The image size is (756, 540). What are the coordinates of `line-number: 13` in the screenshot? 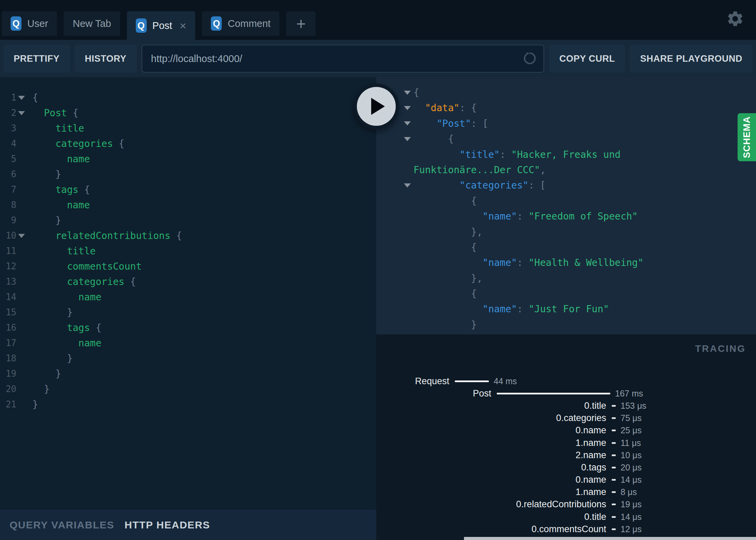 It's located at (8, 282).